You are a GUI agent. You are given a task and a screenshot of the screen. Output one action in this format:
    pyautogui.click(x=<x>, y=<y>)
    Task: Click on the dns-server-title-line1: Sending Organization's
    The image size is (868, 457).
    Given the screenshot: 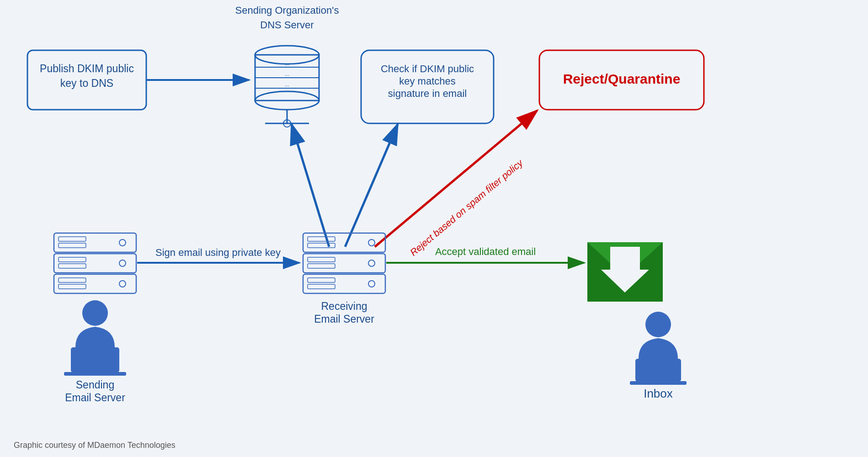 What is the action you would take?
    pyautogui.click(x=287, y=10)
    